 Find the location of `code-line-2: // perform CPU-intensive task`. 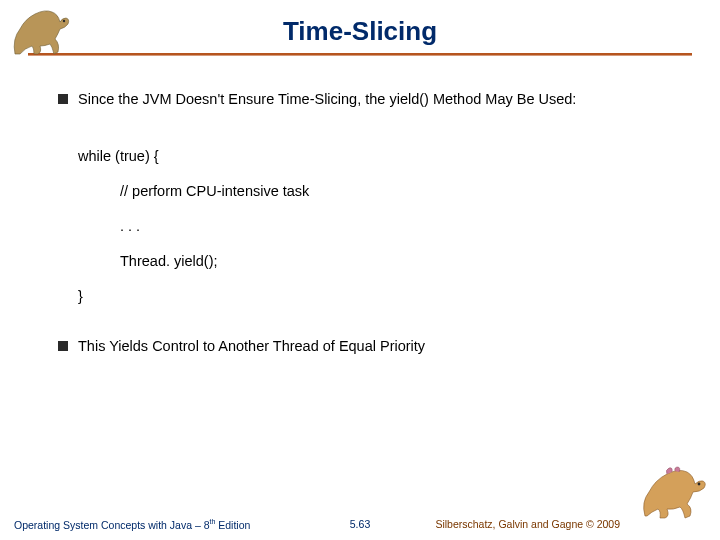

code-line-2: // perform CPU-intensive task is located at coordinates (395, 192).